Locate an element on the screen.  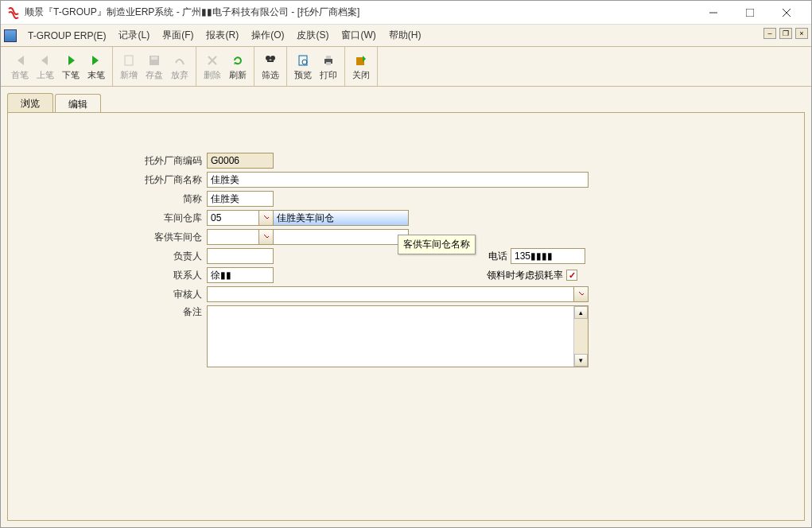
cust-wh-code-input is located at coordinates (233, 237).